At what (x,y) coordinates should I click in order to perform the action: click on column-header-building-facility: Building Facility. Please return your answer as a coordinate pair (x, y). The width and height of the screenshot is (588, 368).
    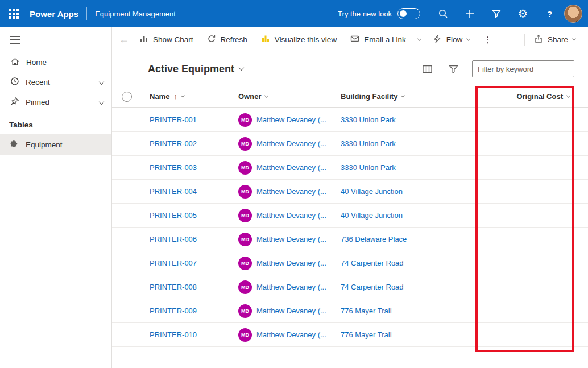
    Looking at the image, I should click on (402, 97).